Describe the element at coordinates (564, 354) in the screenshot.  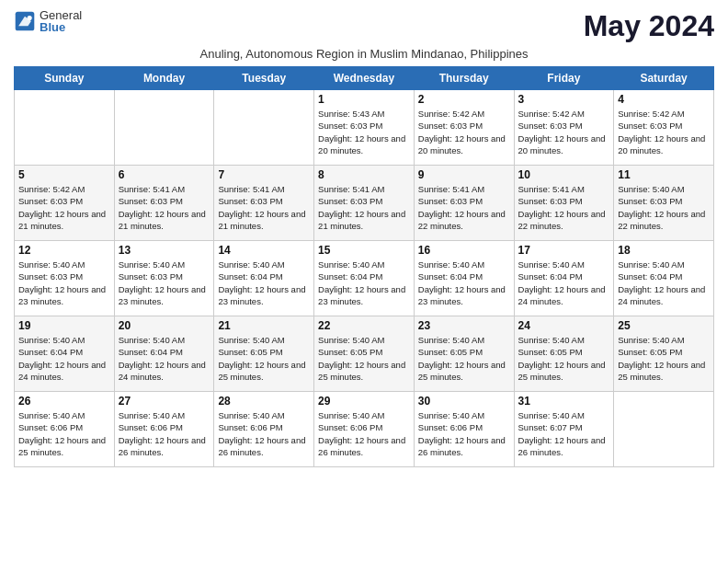
I see `calendar-cell: 24Sunrise: 5:40 AM Sunset: 6:05 PM Dayli…` at that location.